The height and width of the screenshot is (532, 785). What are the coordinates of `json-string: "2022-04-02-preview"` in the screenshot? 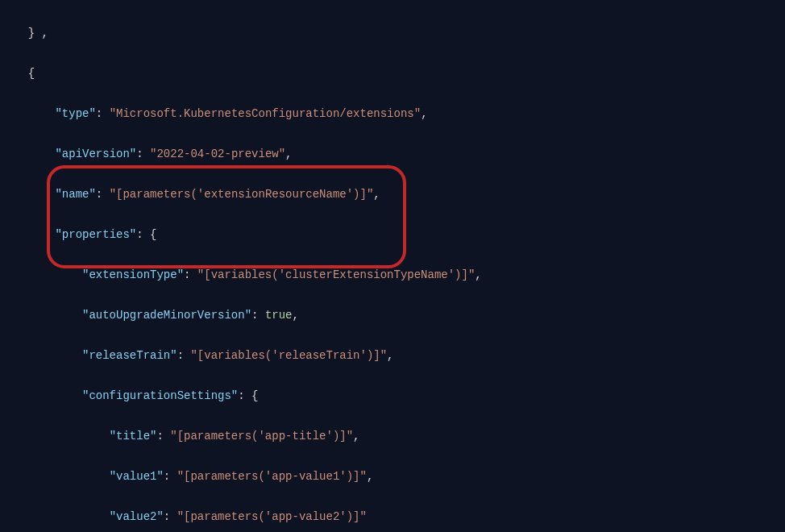 It's located at (218, 154).